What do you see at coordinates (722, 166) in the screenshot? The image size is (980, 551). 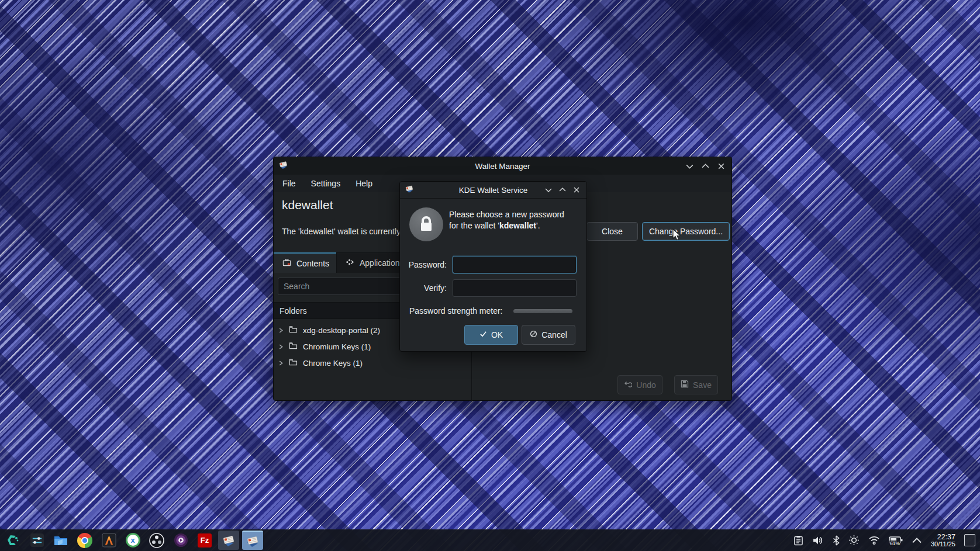 I see `close-window-button` at bounding box center [722, 166].